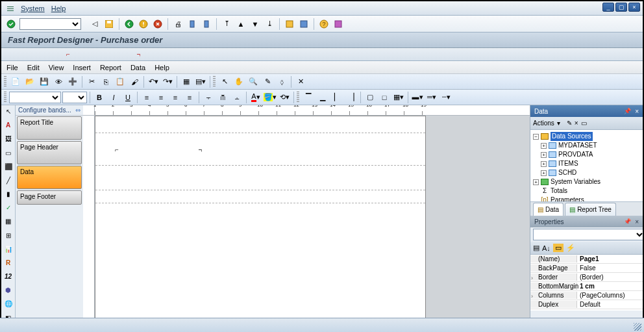 Image resolution: width=644 pixels, height=332 pixels. I want to click on prev-page-icon: ▲, so click(241, 24).